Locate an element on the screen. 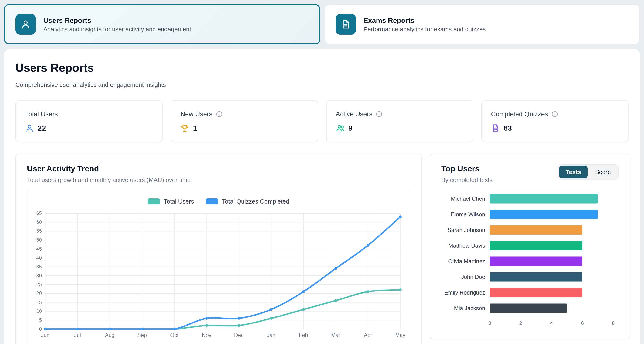 The width and height of the screenshot is (644, 344). stat-card-active-users: Active Users 9 is located at coordinates (400, 121).